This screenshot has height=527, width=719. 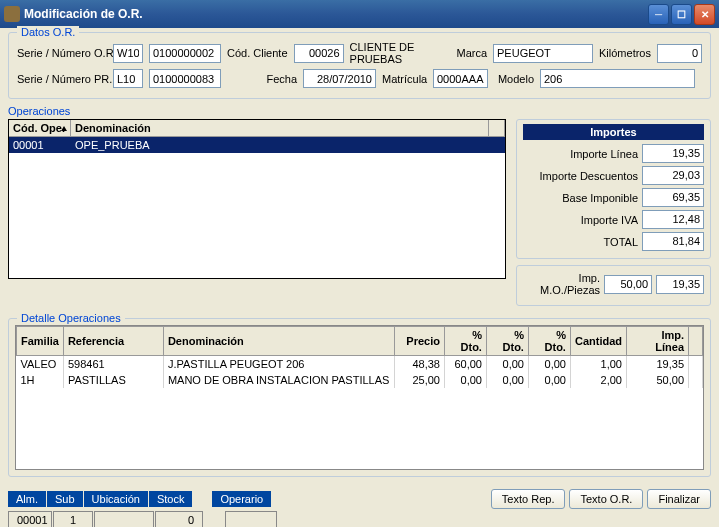 I want to click on detalle-row: VALEO598461J.PASTILLA PEUGEOT 20648,3860…, so click(x=360, y=364).